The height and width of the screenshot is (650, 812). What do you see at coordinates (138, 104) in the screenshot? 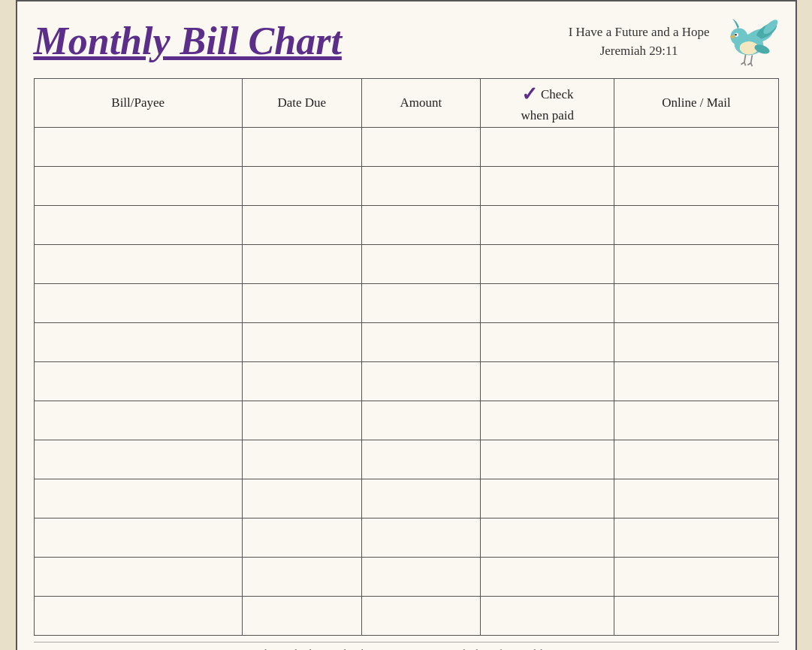
I see `col-header-bill: Bill/Payee` at bounding box center [138, 104].